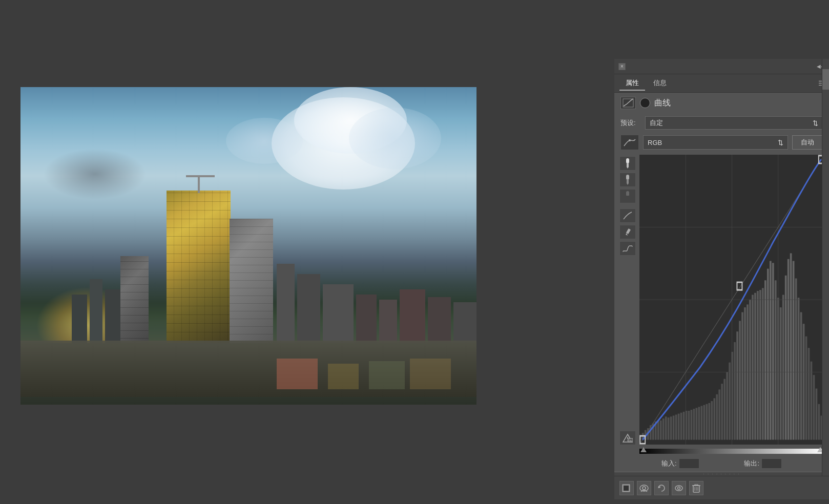  What do you see at coordinates (628, 180) in the screenshot?
I see `eyedropper-gray-button` at bounding box center [628, 180].